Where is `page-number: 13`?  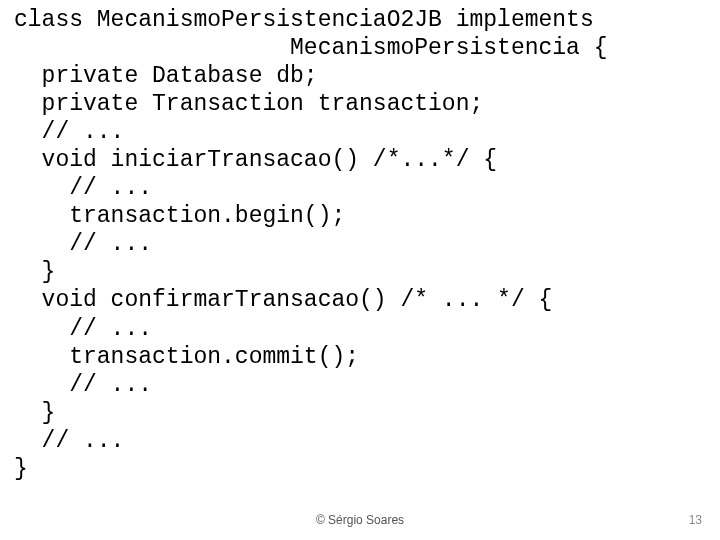
page-number: 13 is located at coordinates (696, 520).